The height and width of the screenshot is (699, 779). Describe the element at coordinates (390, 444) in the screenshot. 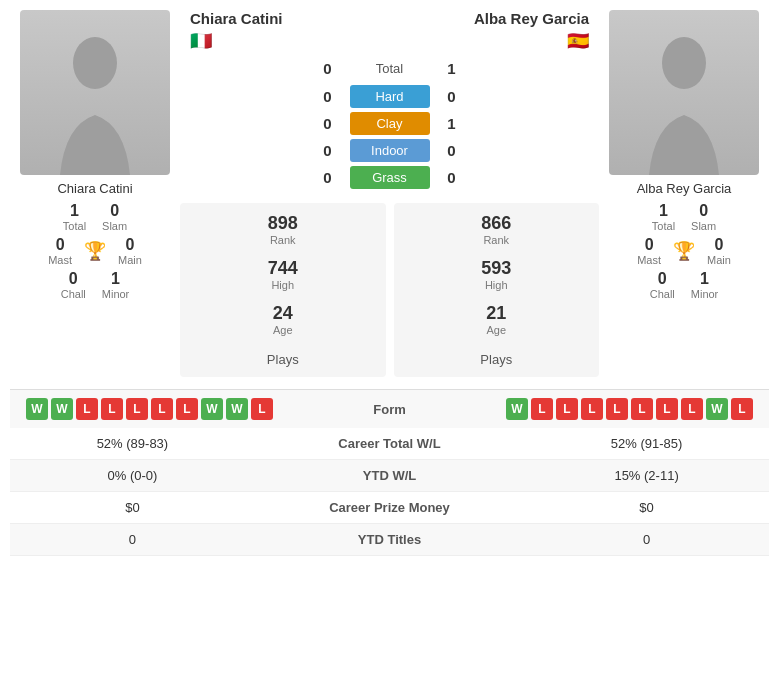

I see `career-wl-label: Career Total W/L` at that location.